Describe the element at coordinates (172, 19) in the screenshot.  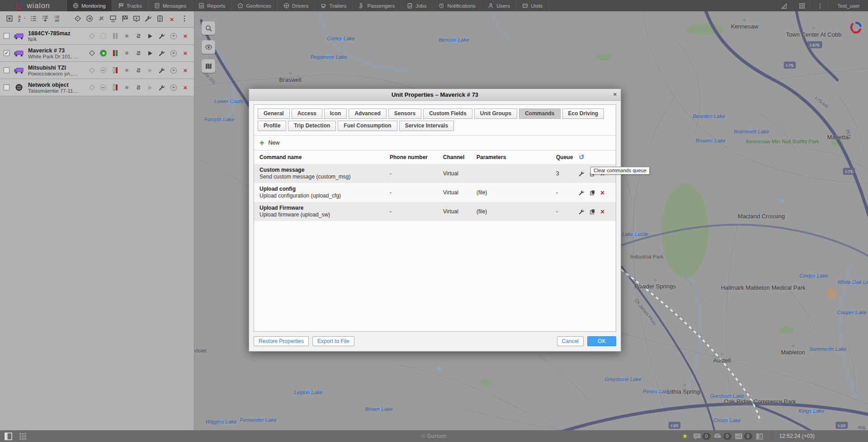
I see `x-red-icon: ×` at that location.